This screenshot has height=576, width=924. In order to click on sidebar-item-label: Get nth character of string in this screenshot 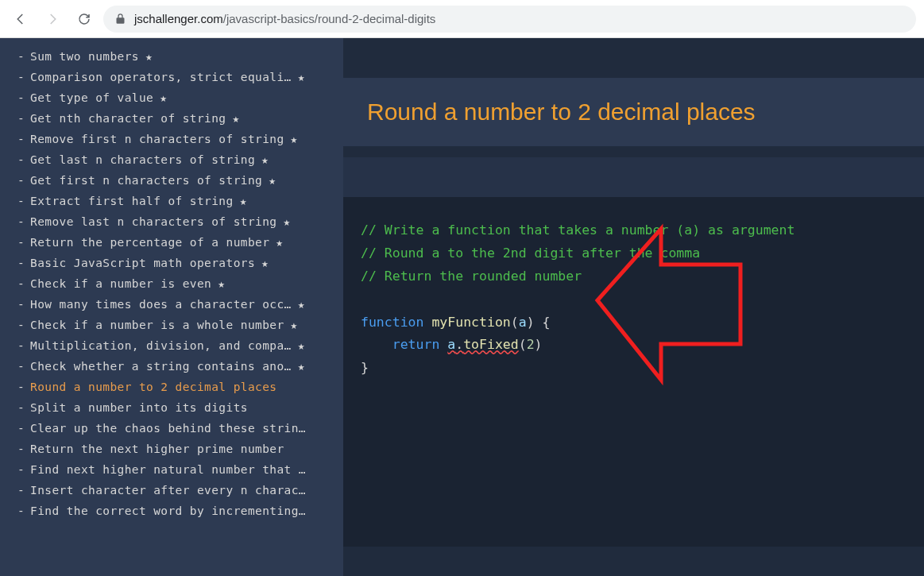, I will do `click(129, 118)`.